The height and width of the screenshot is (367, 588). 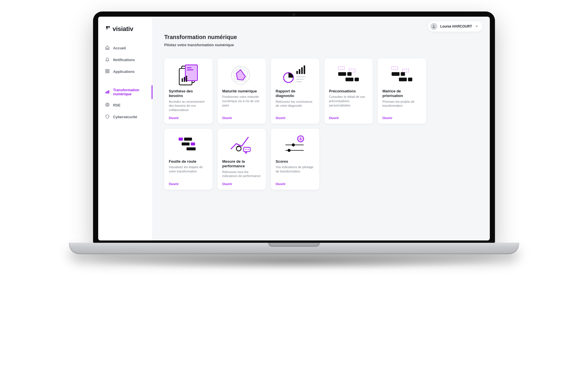 What do you see at coordinates (321, 37) in the screenshot?
I see `page-title: Transformation numérique` at bounding box center [321, 37].